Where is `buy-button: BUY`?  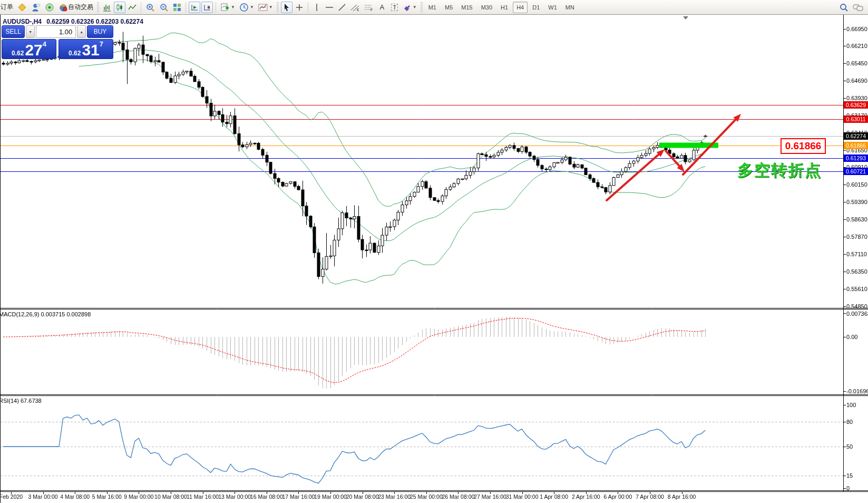
buy-button: BUY is located at coordinates (100, 32).